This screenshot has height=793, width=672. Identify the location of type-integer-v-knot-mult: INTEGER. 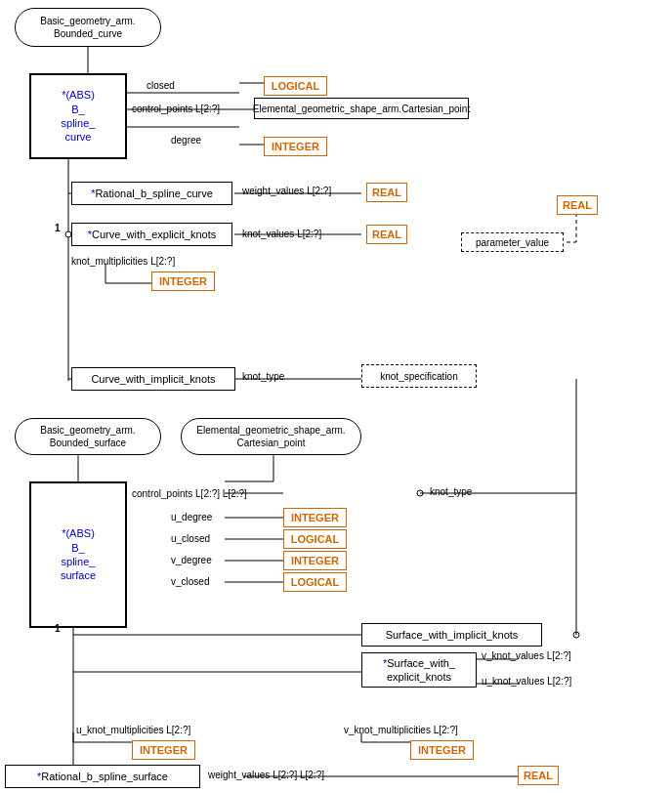
(441, 750).